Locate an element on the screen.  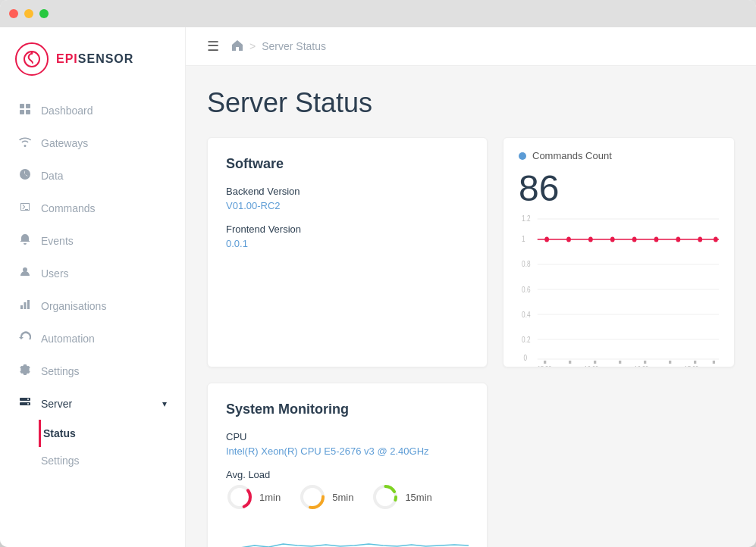
sidebar-item-data: Data is located at coordinates (93, 176).